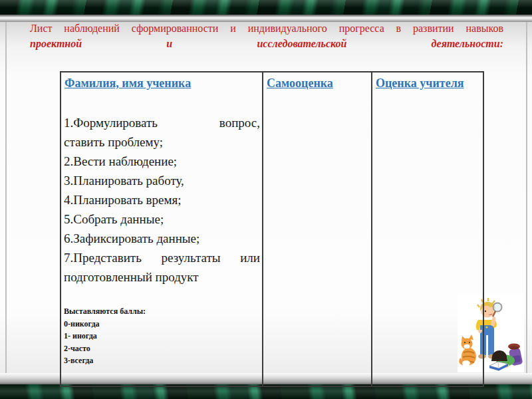 This screenshot has width=532, height=399. Describe the element at coordinates (317, 82) in the screenshot. I see `header-self-assessment: Самооценка` at that location.